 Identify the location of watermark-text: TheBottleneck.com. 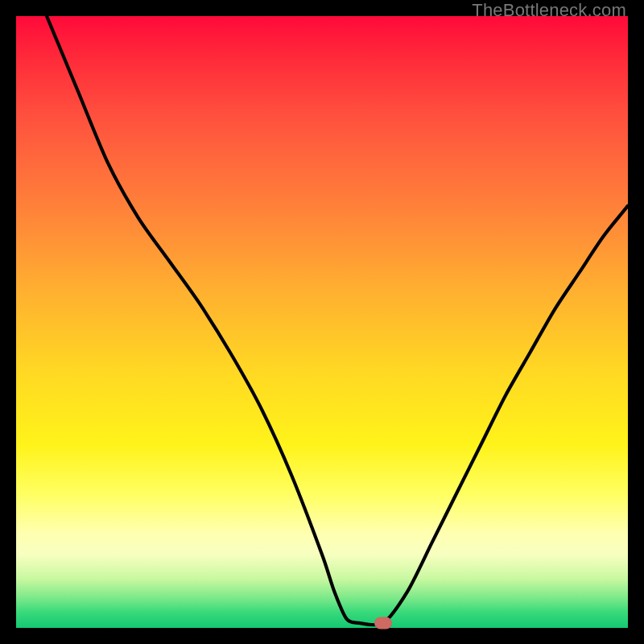
(549, 10).